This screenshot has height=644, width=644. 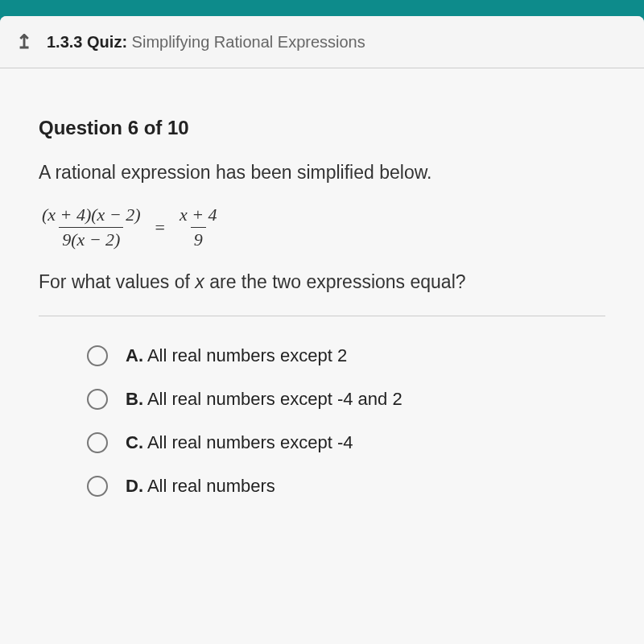 What do you see at coordinates (346, 443) in the screenshot?
I see `option-c: C. All real numbers except -4` at bounding box center [346, 443].